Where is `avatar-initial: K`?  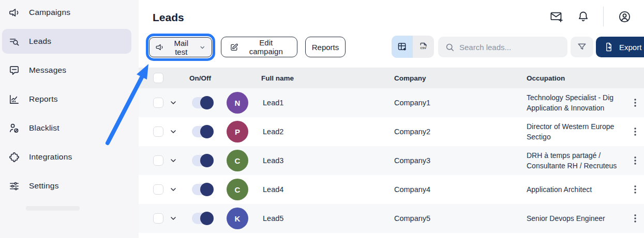 avatar-initial: K is located at coordinates (238, 219).